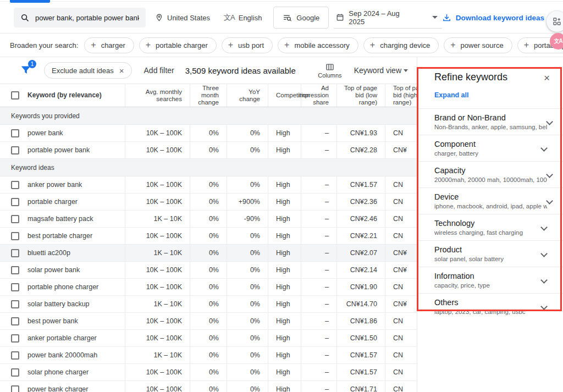 The width and height of the screenshot is (563, 392). What do you see at coordinates (247, 45) in the screenshot?
I see `broaden-chip: + usb port` at bounding box center [247, 45].